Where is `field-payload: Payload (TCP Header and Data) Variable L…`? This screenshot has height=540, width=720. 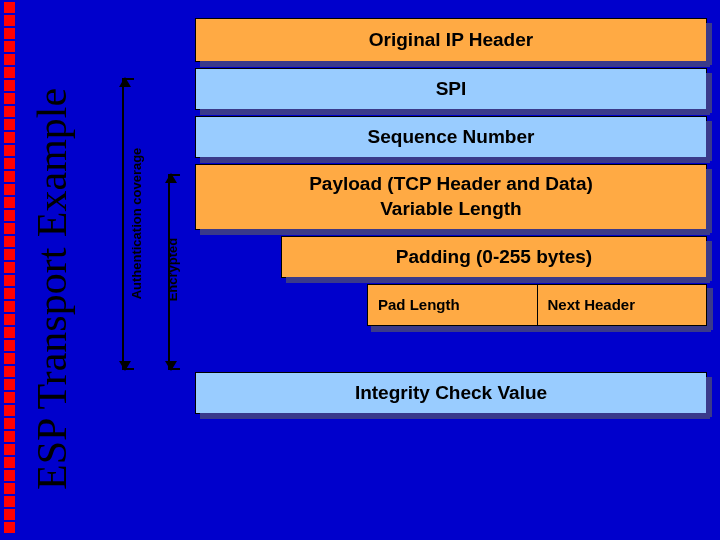 field-payload: Payload (TCP Header and Data) Variable L… is located at coordinates (451, 197).